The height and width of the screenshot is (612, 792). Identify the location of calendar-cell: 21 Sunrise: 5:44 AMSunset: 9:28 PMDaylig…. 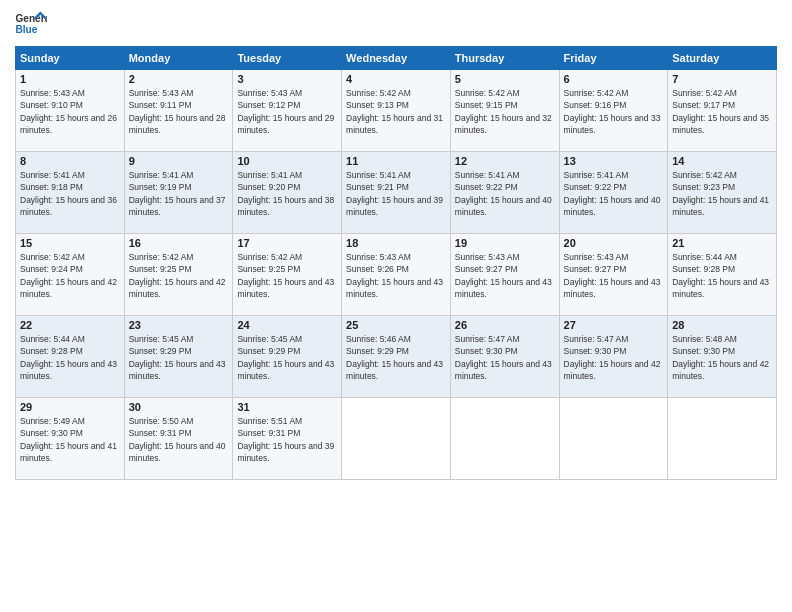
(722, 275).